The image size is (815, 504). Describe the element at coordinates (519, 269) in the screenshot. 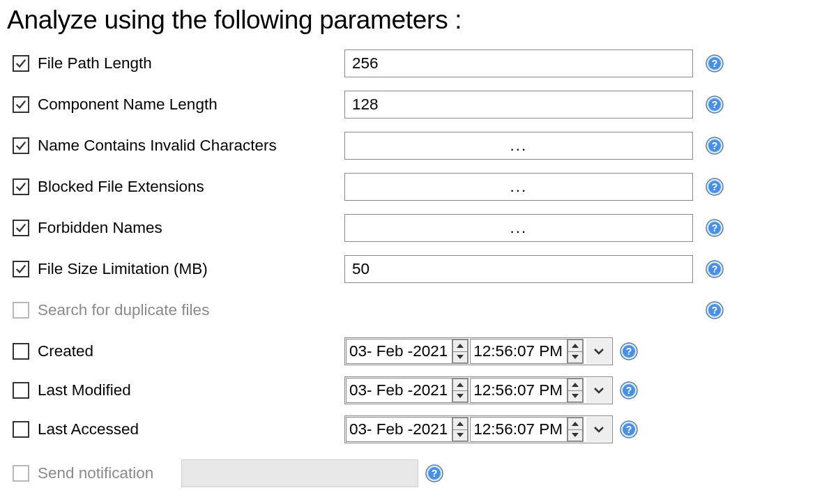

I see `input-file-size` at that location.